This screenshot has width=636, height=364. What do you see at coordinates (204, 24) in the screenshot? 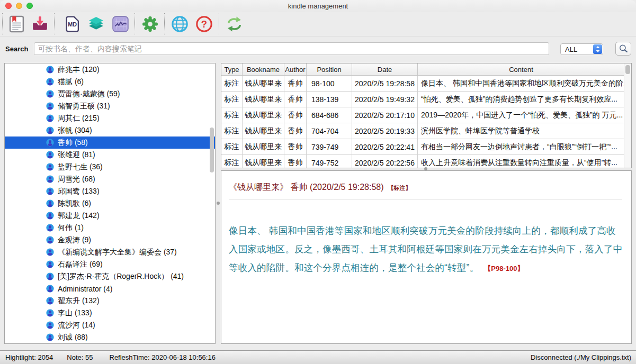
I see `help-button: ?` at bounding box center [204, 24].